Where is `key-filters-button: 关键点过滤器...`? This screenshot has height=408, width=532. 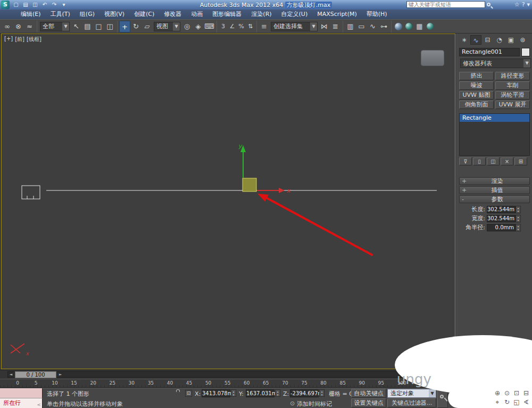
key-filters-button: 关键点过滤器... is located at coordinates (412, 403).